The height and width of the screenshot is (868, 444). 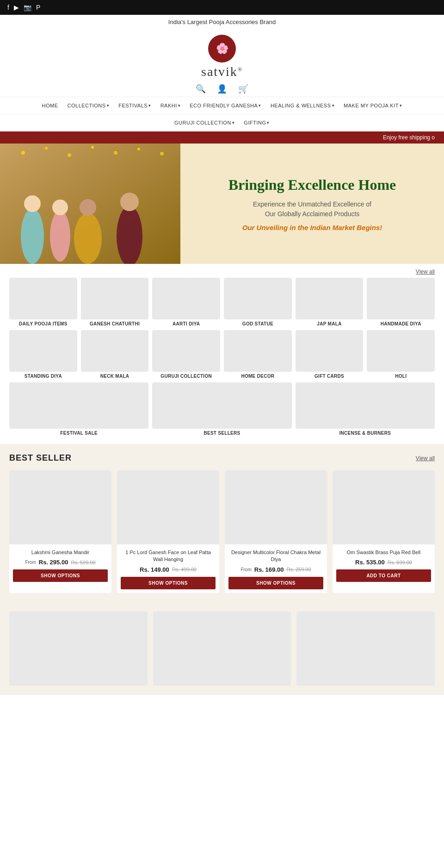 I want to click on collection-best-sellers: BEST SELLERS, so click(x=222, y=409).